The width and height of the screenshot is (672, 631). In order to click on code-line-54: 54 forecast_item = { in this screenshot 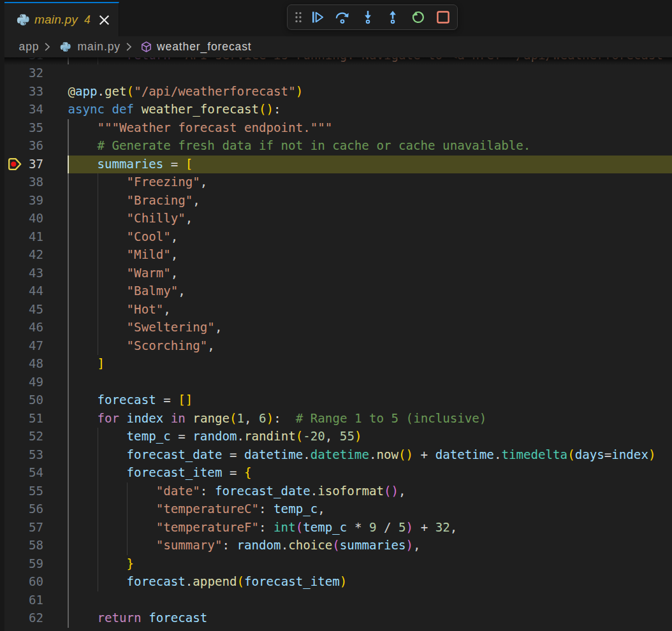, I will do `click(338, 473)`.